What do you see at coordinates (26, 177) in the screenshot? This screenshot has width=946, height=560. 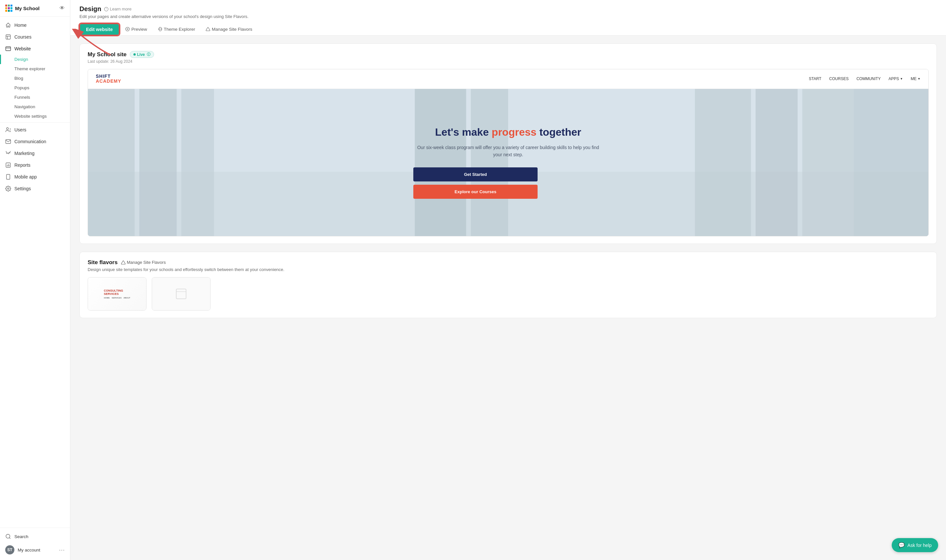 I see `sidebar-item-mobile-label: Mobile app` at bounding box center [26, 177].